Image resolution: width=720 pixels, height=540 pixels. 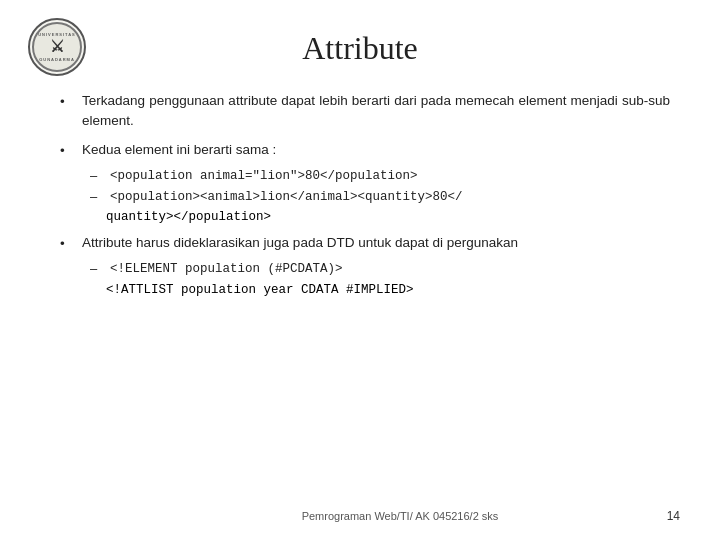 What do you see at coordinates (98, 198) in the screenshot?
I see `sub-dash-2-2: –` at bounding box center [98, 198].